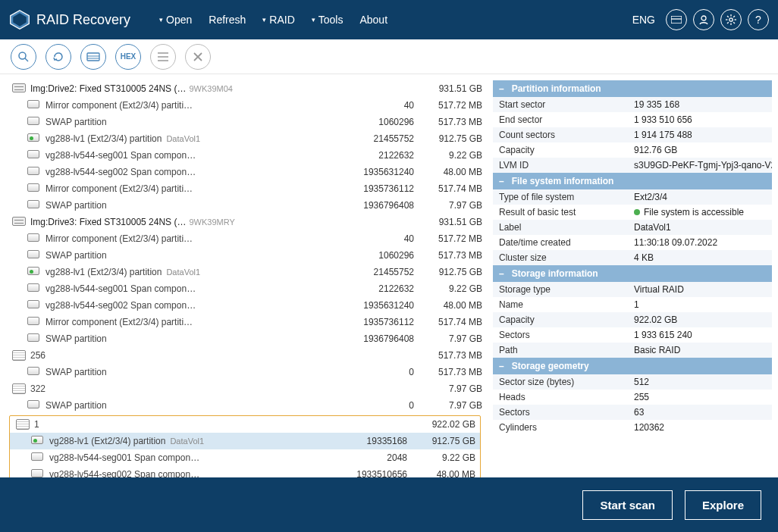 The width and height of the screenshot is (778, 532). I want to click on info-key: Name, so click(563, 305).